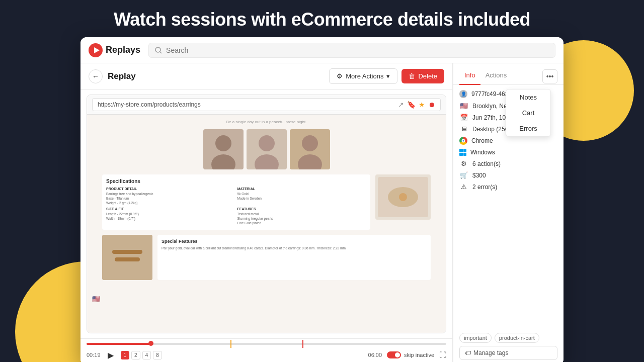 The width and height of the screenshot is (644, 362). What do you see at coordinates (483, 152) in the screenshot?
I see `os-value: Windows` at bounding box center [483, 152].